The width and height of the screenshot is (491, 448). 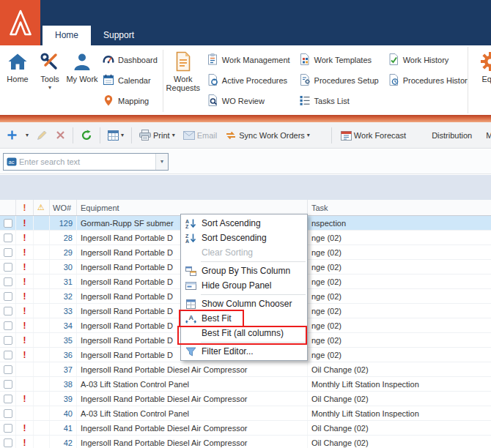 I want to click on ribbon-button-my-work: My Work, so click(x=82, y=65).